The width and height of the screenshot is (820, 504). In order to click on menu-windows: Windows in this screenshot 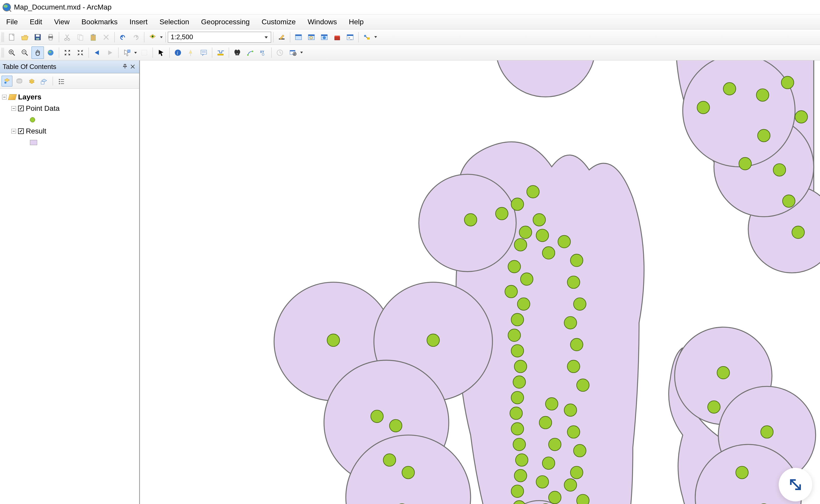, I will do `click(322, 22)`.